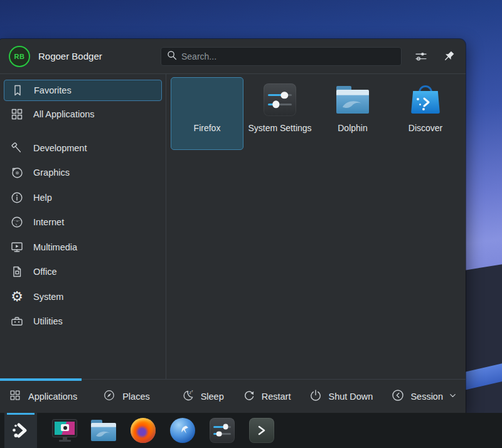 Image resolution: width=502 pixels, height=448 pixels. Describe the element at coordinates (319, 397) in the screenshot. I see `session-actions: zz Sleep Restart Shut Down Ses` at that location.